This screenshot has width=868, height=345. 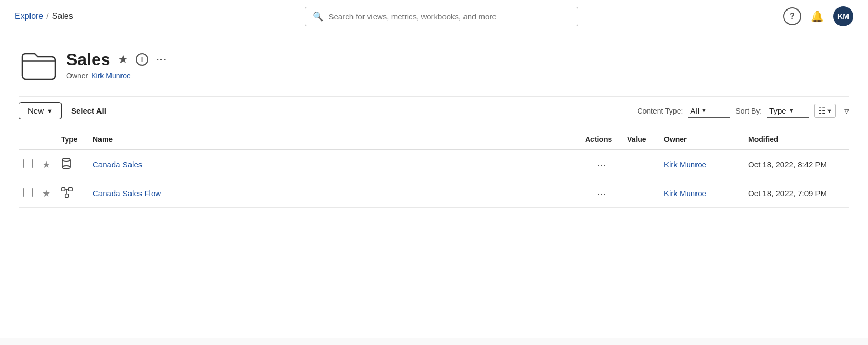 I want to click on more-options-button: ⋯, so click(x=162, y=59).